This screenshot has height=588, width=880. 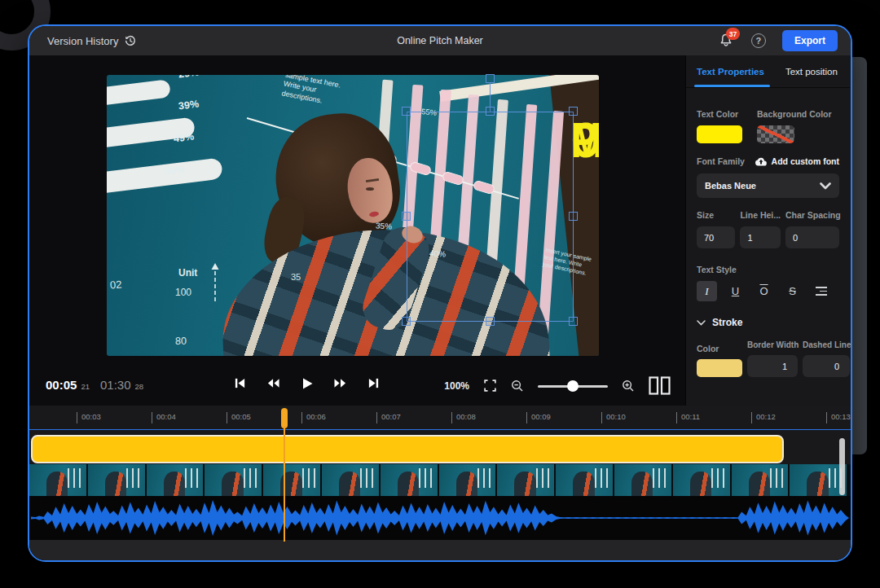 What do you see at coordinates (464, 418) in the screenshot?
I see `ruler-tick: 00:08` at bounding box center [464, 418].